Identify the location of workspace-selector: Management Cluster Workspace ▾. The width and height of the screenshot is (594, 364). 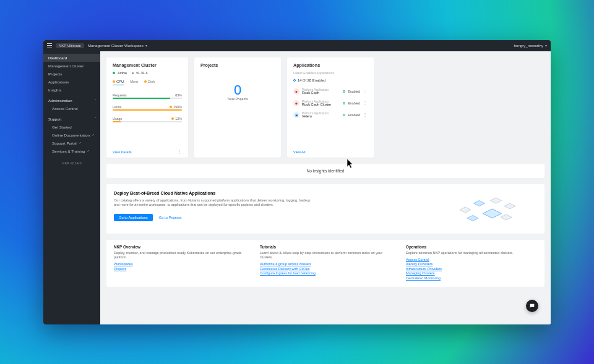
(118, 46).